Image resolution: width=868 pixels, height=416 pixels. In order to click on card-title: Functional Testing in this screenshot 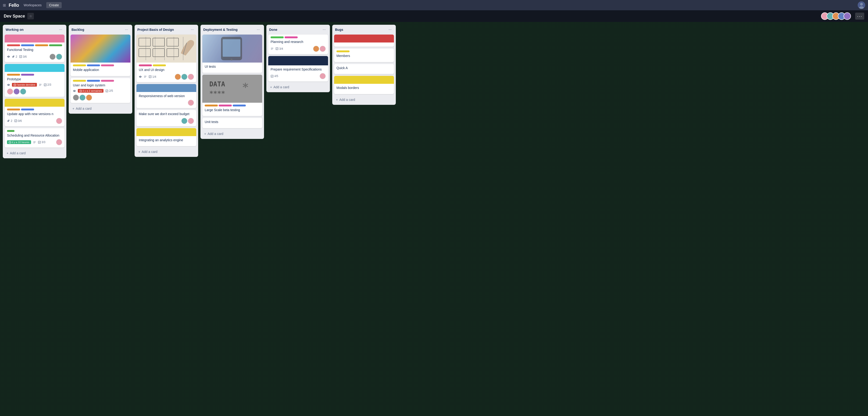, I will do `click(34, 50)`.